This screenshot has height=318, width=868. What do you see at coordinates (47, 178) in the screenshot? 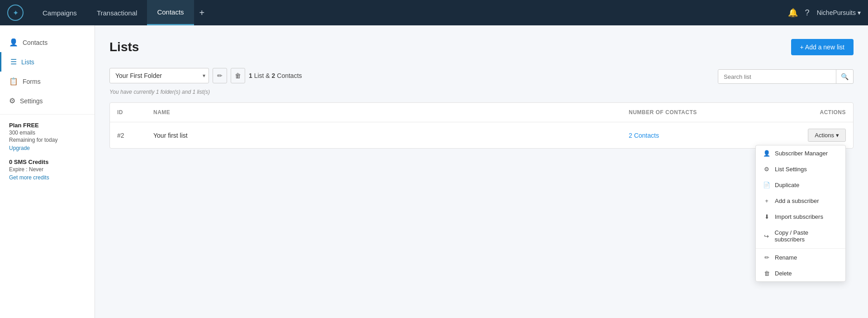
I see `get-more-credits-link: Get more credits` at bounding box center [47, 178].